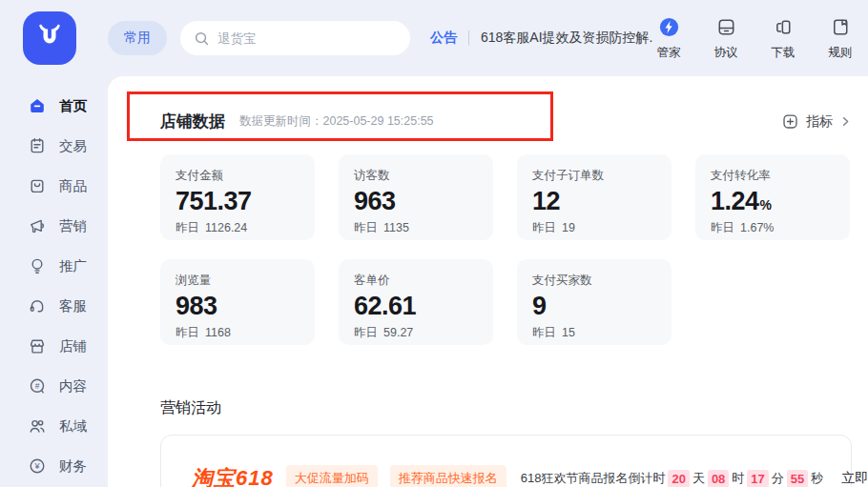 The width and height of the screenshot is (868, 487). What do you see at coordinates (137, 38) in the screenshot?
I see `quick-access-button: 常用` at bounding box center [137, 38].